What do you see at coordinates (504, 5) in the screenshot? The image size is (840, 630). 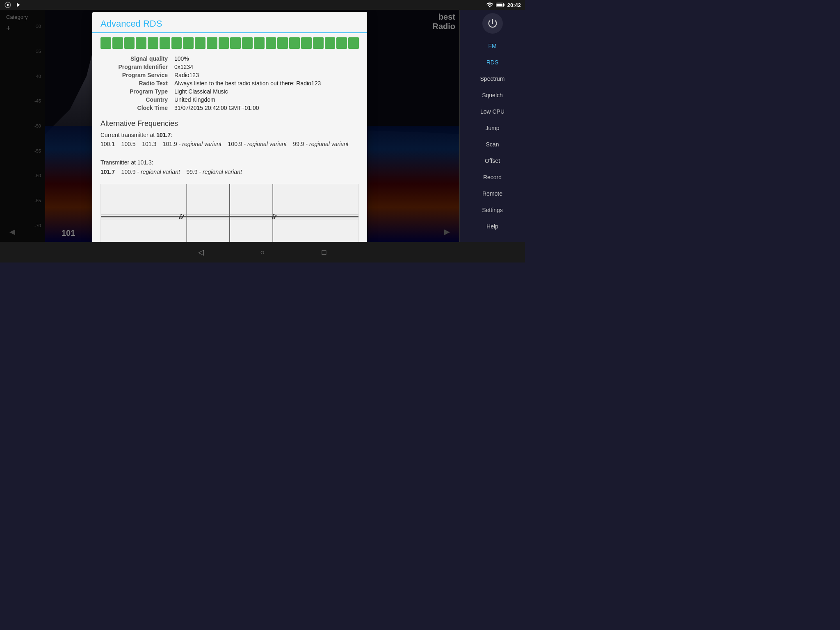 I see `status-right: 20:42` at bounding box center [504, 5].